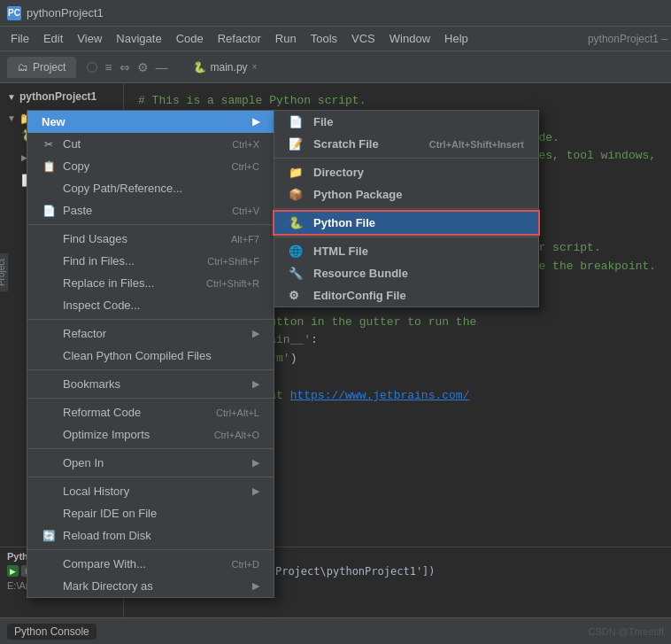 Image resolution: width=671 pixels, height=644 pixels. What do you see at coordinates (324, 39) in the screenshot?
I see `menu-tools: Tools` at bounding box center [324, 39].